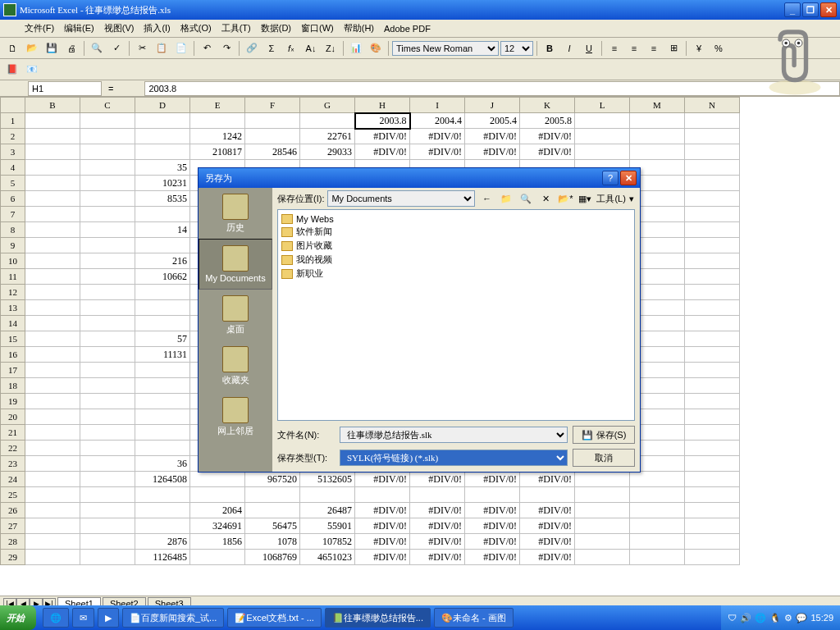 Image resolution: width=840 pixels, height=630 pixels. Describe the element at coordinates (196, 28) in the screenshot. I see `menu-format: 格式(O)` at that location.